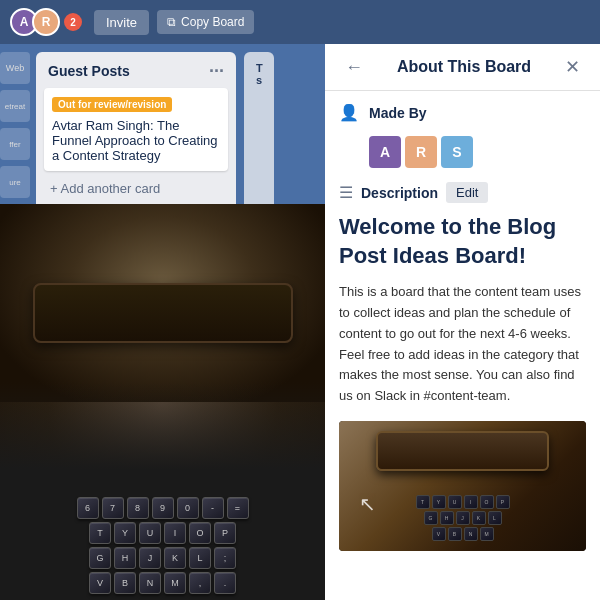 Image resolution: width=600 pixels, height=600 pixels. Describe the element at coordinates (89, 71) in the screenshot. I see `column-title: Guest Posts` at that location.